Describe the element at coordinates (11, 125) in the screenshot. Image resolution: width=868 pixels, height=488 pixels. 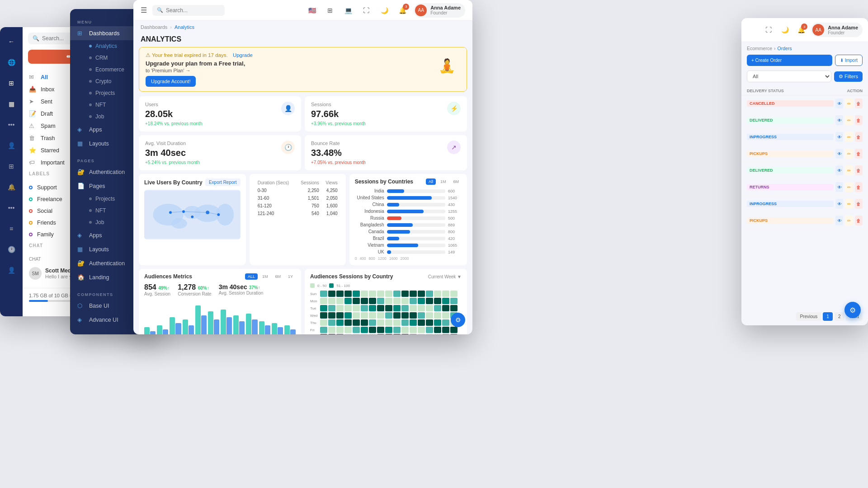
I see `email-nav-icon-dots: •••` at that location.